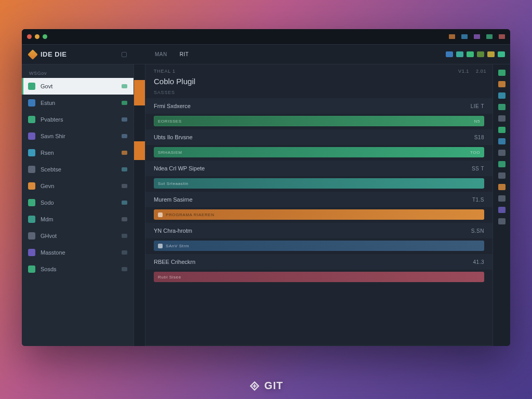 Image resolution: width=532 pixels, height=399 pixels. I want to click on window-maximize-button, so click(45, 36).